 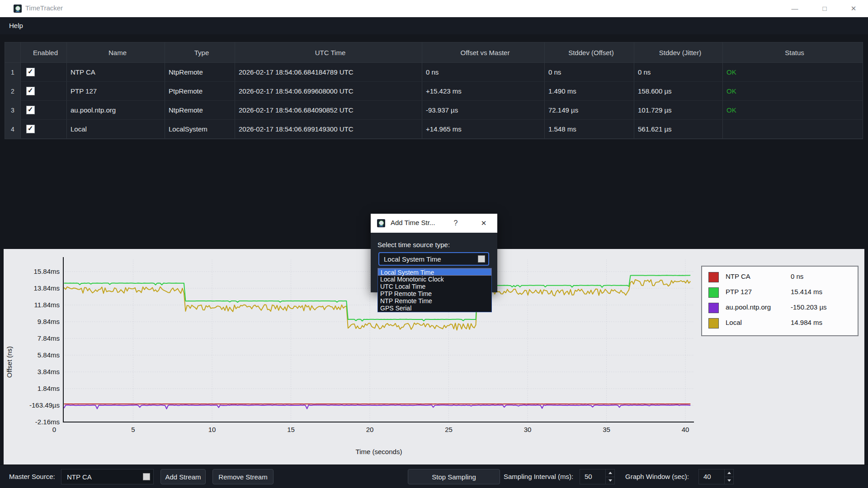 What do you see at coordinates (434, 52) in the screenshot?
I see `table-header-row: Enabled Name Type UTC Time Offset vs Mas…` at bounding box center [434, 52].